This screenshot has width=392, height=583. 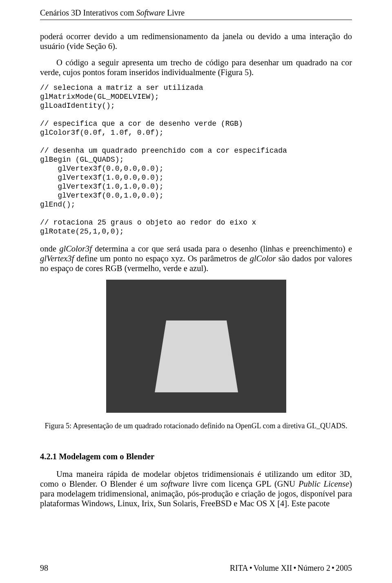 I want to click on footer-volume: Volume XII, so click(x=273, y=568).